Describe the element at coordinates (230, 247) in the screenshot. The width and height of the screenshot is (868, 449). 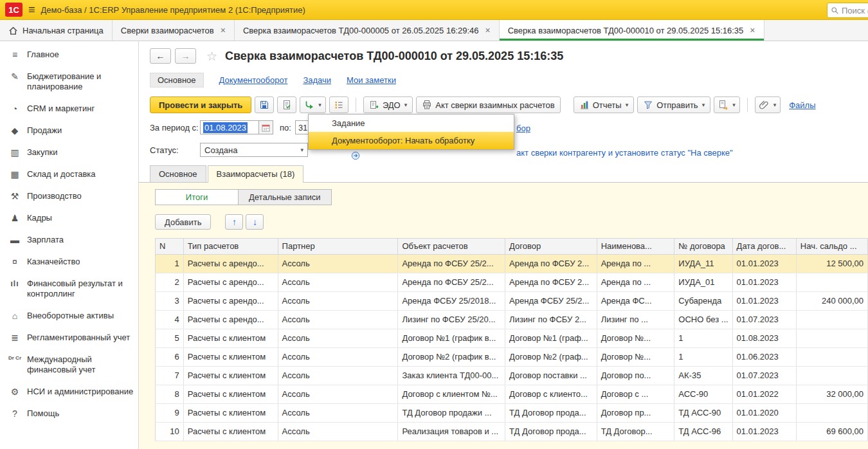
I see `column-header-type: Тип расчетов` at that location.